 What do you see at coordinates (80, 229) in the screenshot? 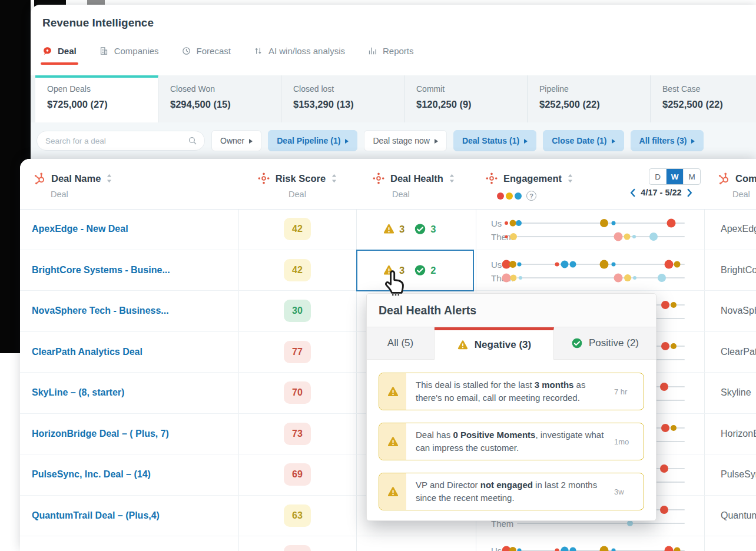
I see `deal-name-link: ApexEdge - New Deal` at bounding box center [80, 229].